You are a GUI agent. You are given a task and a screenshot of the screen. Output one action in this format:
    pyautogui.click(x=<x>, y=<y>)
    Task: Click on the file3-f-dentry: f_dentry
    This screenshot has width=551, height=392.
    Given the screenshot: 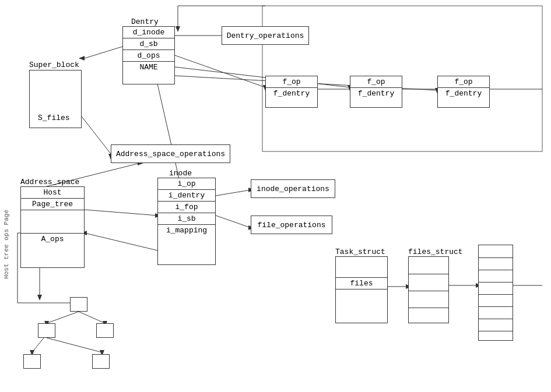 What is the action you would take?
    pyautogui.click(x=464, y=93)
    